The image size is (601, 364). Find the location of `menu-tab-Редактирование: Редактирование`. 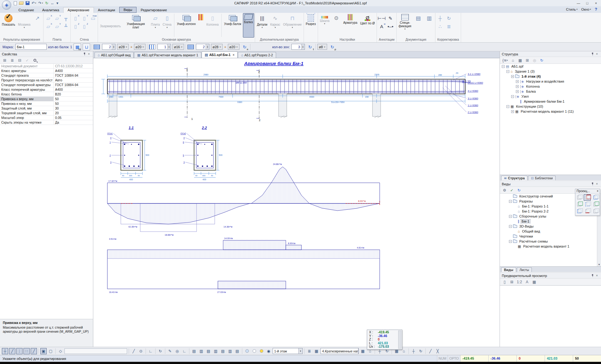

menu-tab-Редактирование: Редактирование is located at coordinates (154, 10).